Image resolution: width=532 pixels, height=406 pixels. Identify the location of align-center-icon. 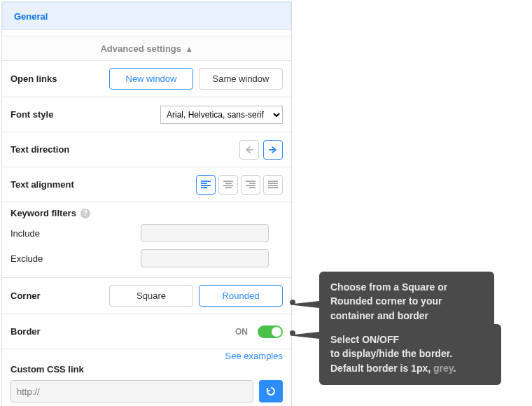
(228, 185).